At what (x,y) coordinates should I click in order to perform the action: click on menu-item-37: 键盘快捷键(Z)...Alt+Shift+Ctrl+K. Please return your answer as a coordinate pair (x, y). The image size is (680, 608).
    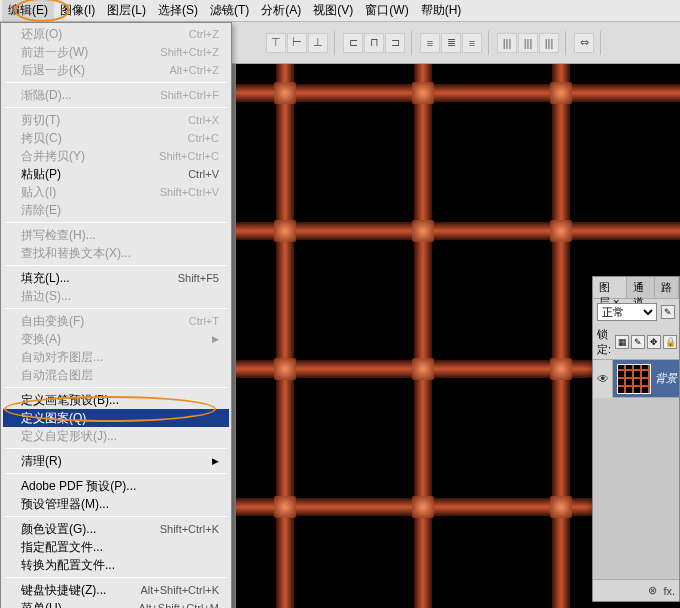
    Looking at the image, I should click on (116, 590).